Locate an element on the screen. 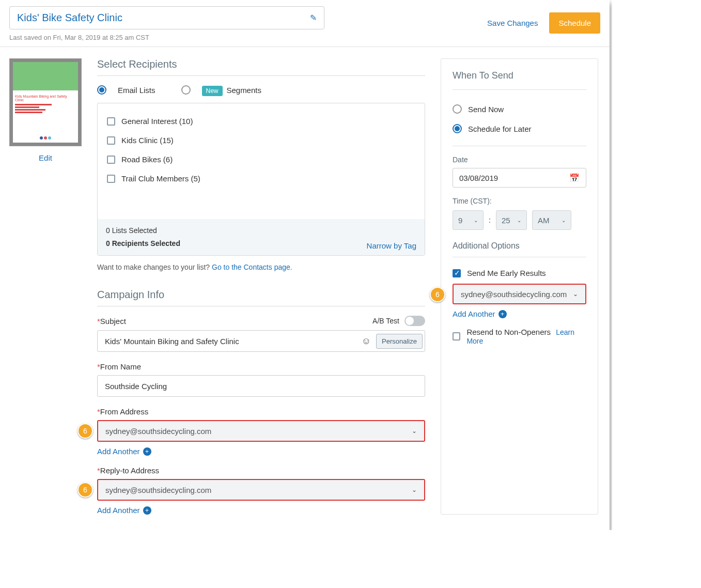 This screenshot has height=588, width=701. list-item: Road Bikes (6) is located at coordinates (261, 159).